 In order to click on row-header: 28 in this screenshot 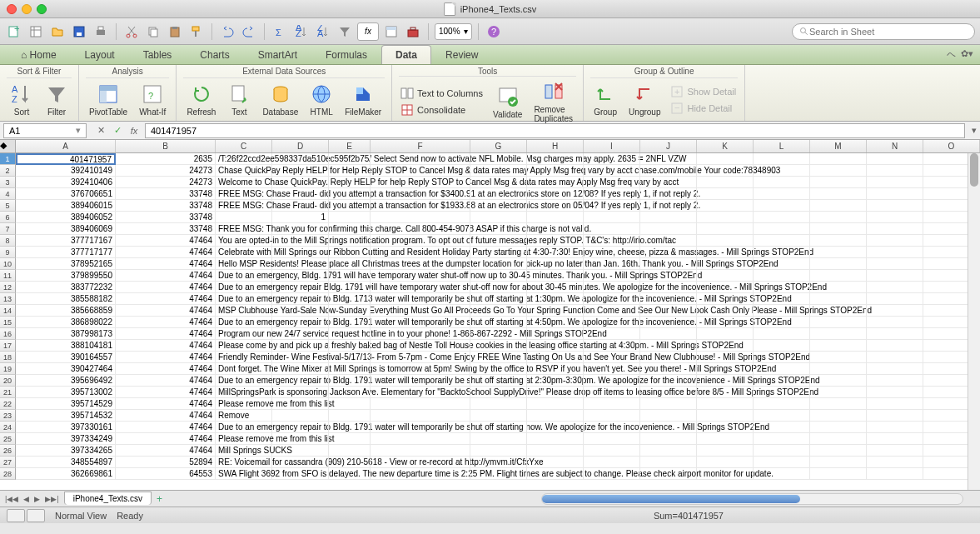, I will do `click(8, 474)`.